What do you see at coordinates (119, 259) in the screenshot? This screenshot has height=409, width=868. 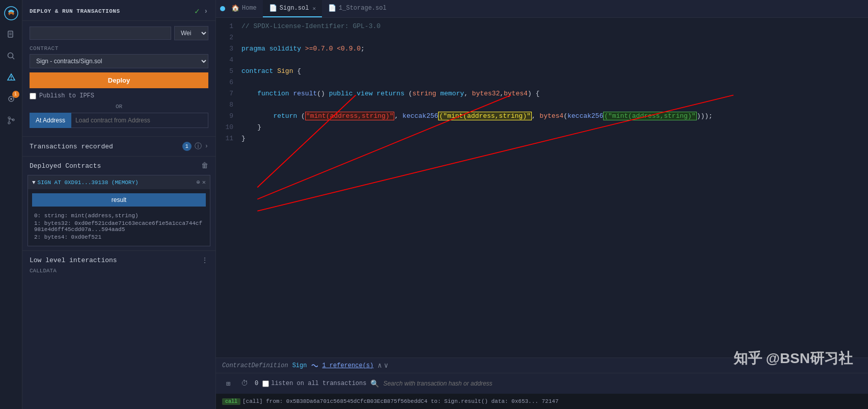 I see `low-level-header: Low level interactions ⋮` at bounding box center [119, 259].